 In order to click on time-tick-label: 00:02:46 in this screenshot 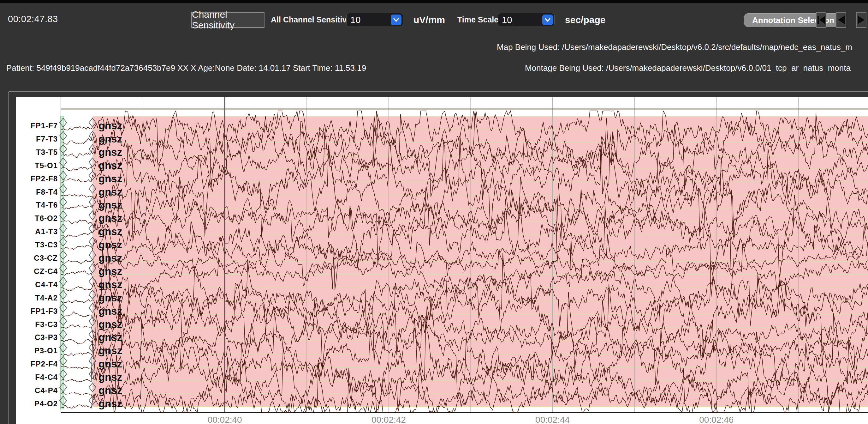, I will do `click(716, 420)`.